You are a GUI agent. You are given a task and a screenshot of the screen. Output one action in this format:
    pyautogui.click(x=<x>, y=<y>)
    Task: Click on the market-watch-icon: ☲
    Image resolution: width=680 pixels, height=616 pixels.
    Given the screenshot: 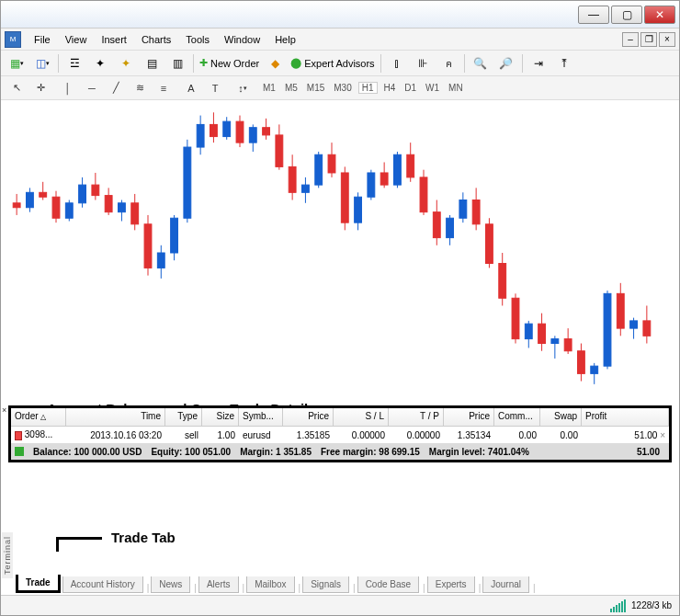 What is the action you would take?
    pyautogui.click(x=74, y=63)
    